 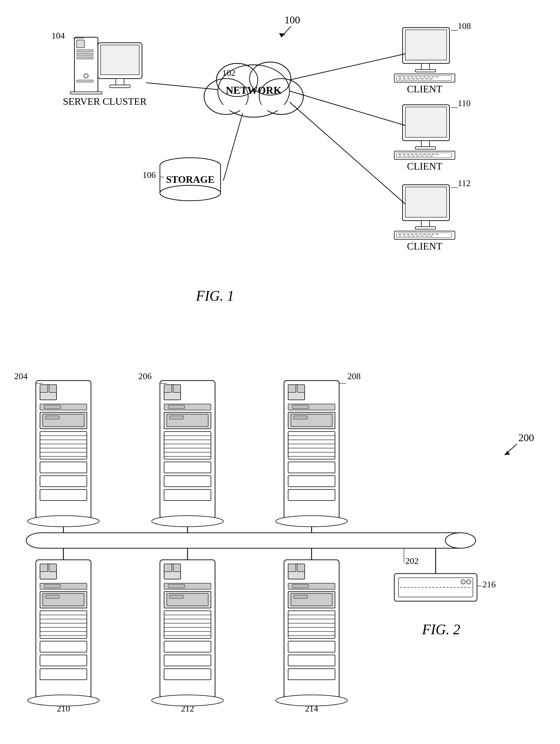 What do you see at coordinates (347, 153) in the screenshot?
I see `net-client112-line` at bounding box center [347, 153].